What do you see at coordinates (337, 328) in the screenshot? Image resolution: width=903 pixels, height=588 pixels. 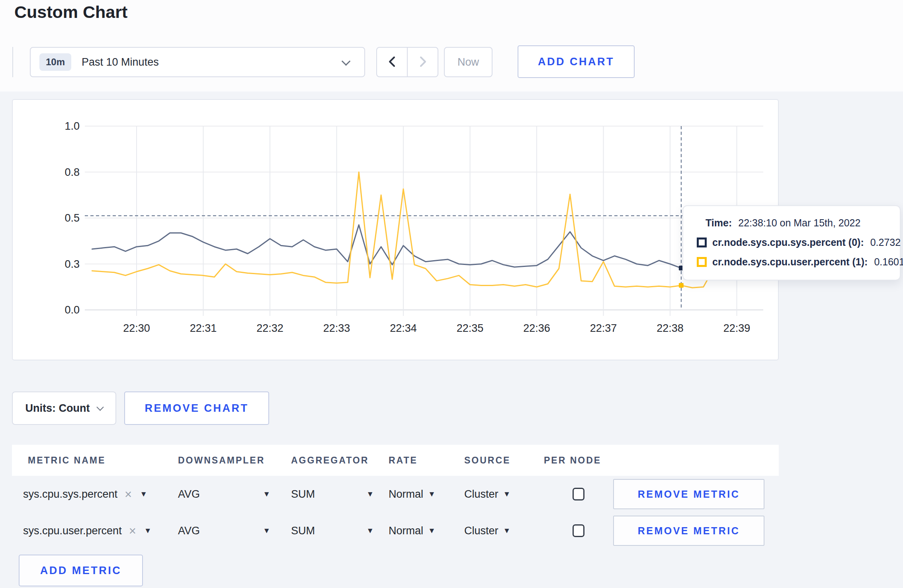 I see `x-tick-label: 22:33` at bounding box center [337, 328].